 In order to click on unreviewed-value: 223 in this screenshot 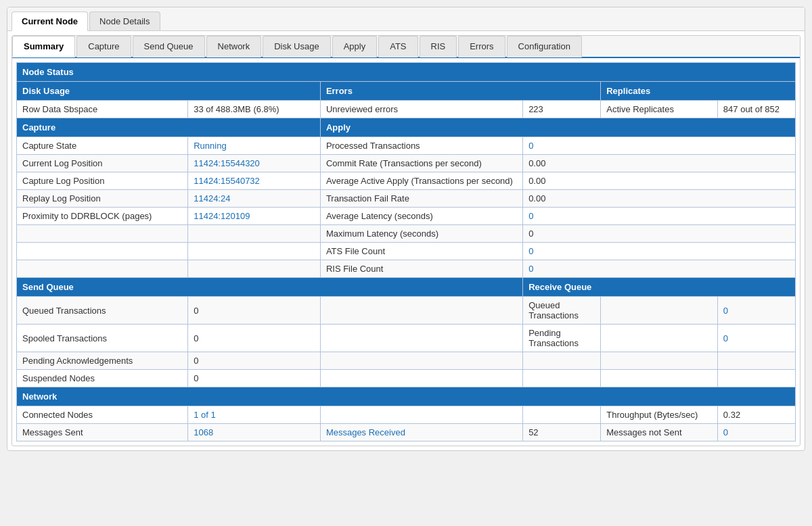, I will do `click(562, 110)`.